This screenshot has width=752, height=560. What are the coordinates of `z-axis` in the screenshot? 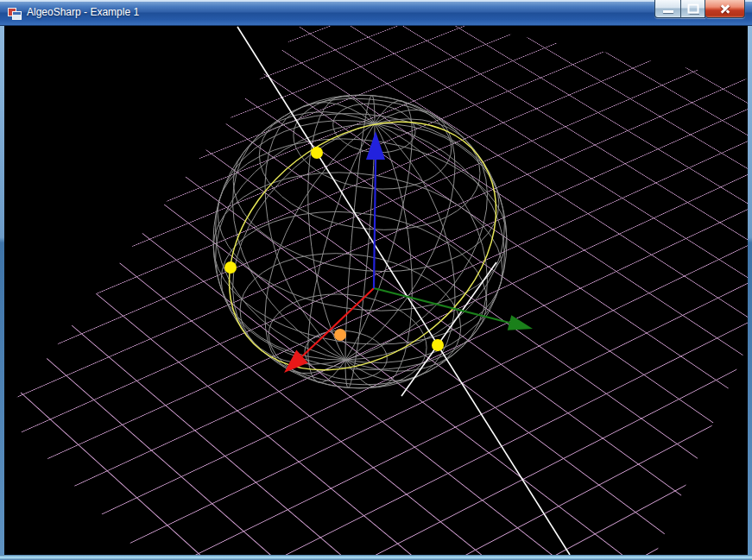 It's located at (376, 210).